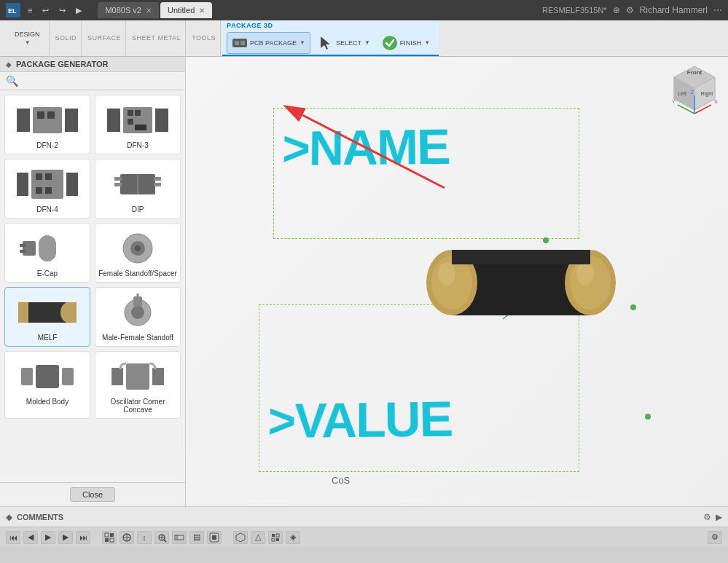  I want to click on package-item-molded-body: Molded Body, so click(47, 385).